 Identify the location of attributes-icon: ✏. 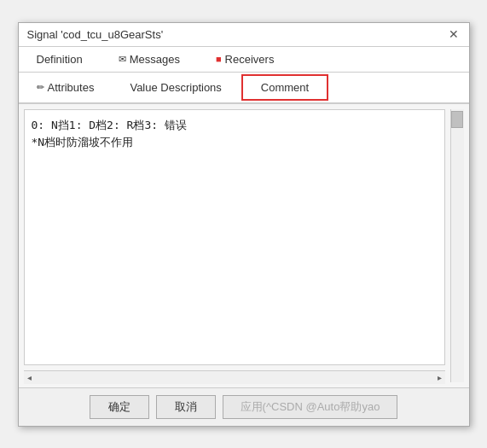
(41, 87).